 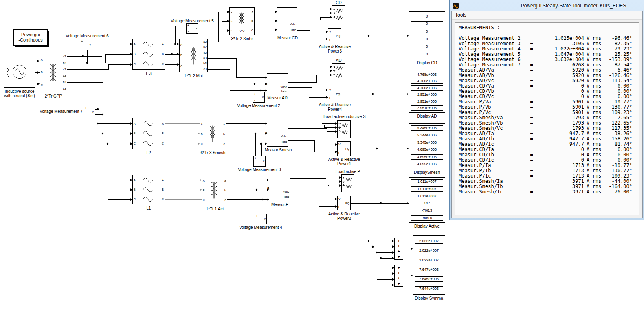 I want to click on display-value: -706.3, so click(x=427, y=211).